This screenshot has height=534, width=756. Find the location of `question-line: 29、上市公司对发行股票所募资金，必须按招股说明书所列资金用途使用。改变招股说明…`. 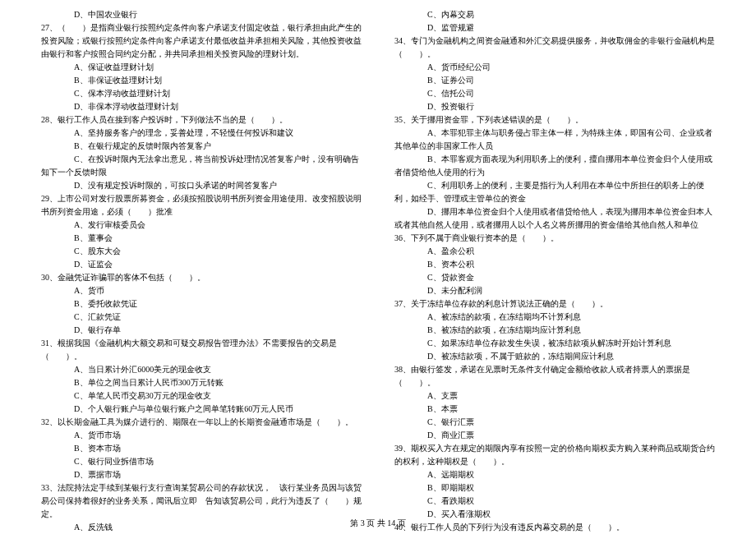

question-line: 29、上市公司对发行股票所募资金，必须按招股说明书所列资金用途使用。改变招股说明… is located at coordinates (201, 205).